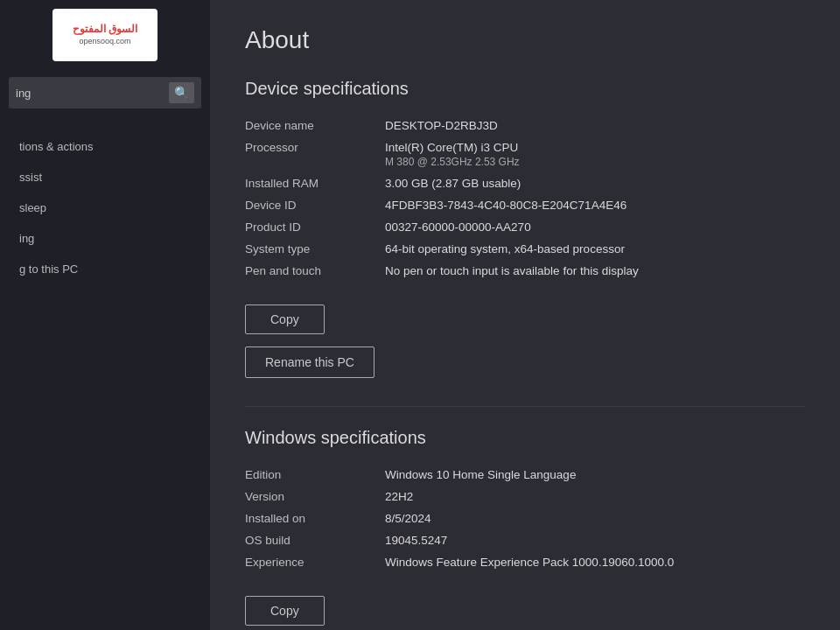  What do you see at coordinates (105, 238) in the screenshot?
I see `sidebar-item-3: ing` at bounding box center [105, 238].